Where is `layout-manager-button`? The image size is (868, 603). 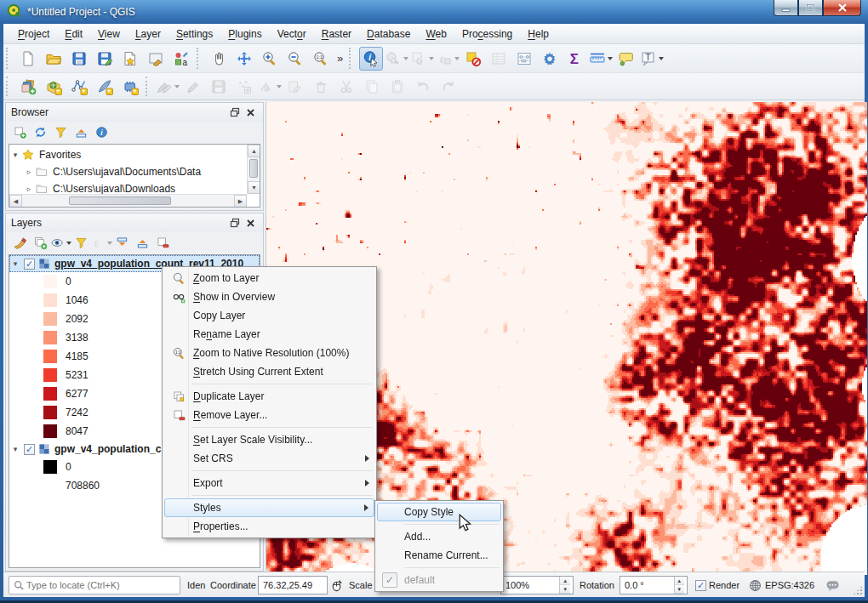
layout-manager-button is located at coordinates (156, 59).